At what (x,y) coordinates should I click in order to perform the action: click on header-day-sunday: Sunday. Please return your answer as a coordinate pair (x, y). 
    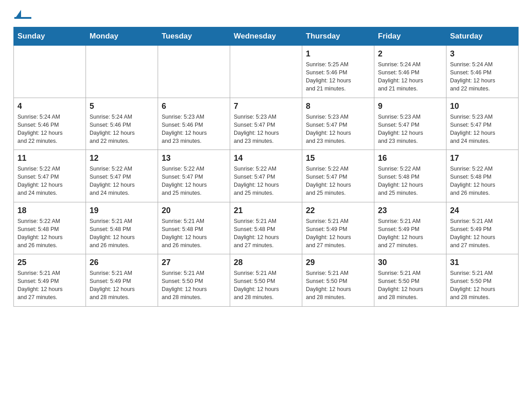
    Looking at the image, I should click on (50, 37).